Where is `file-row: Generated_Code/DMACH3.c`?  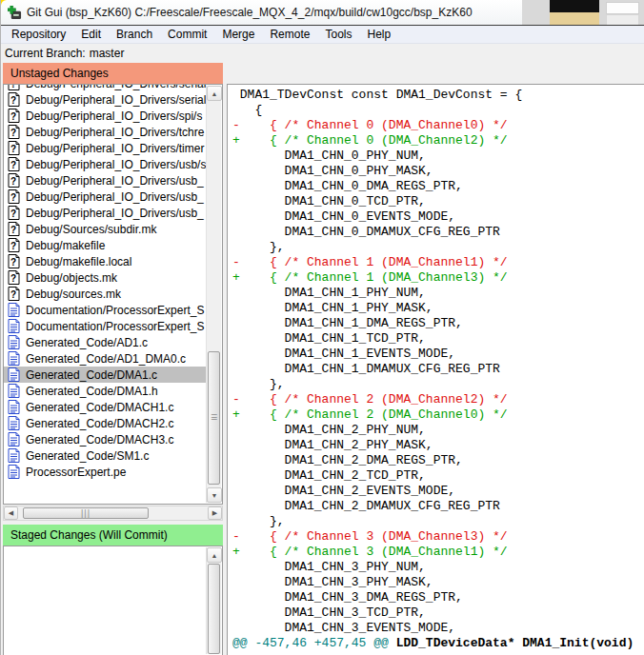 file-row: Generated_Code/DMACH3.c is located at coordinates (105, 440).